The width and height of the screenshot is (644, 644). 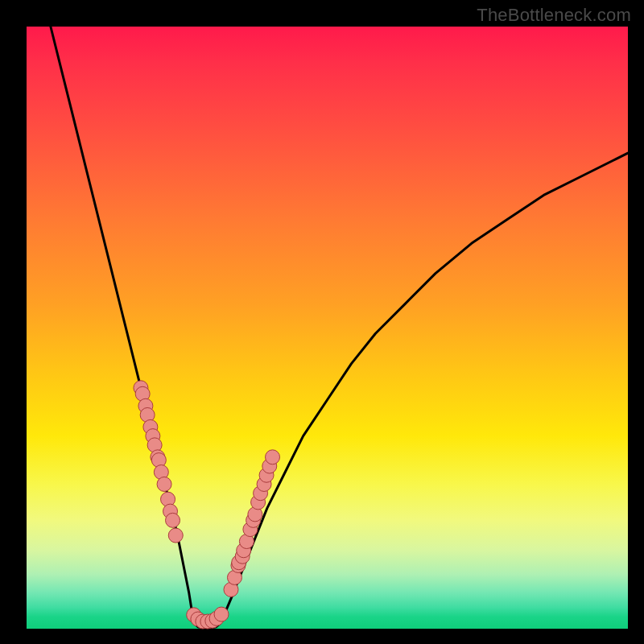 I want to click on watermark-text: TheBottleneck.com, so click(x=554, y=15).